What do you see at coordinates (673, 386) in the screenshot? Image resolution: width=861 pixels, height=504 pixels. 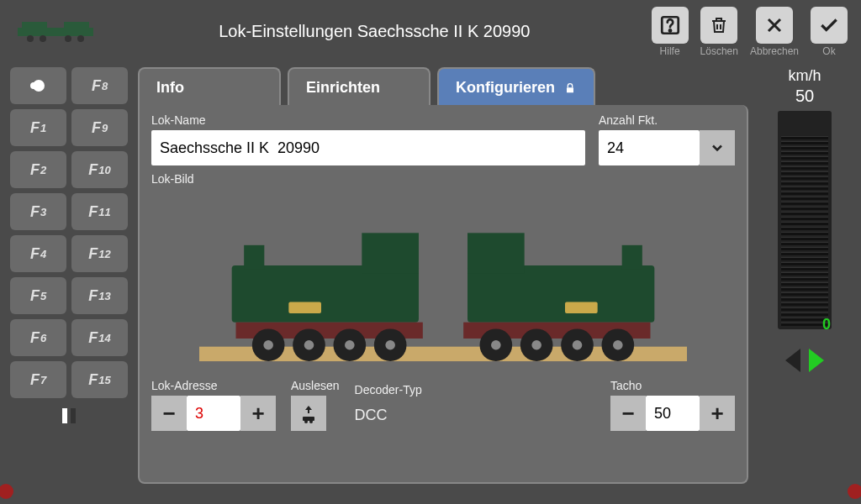 I see `tacho-label: Tacho` at bounding box center [673, 386].